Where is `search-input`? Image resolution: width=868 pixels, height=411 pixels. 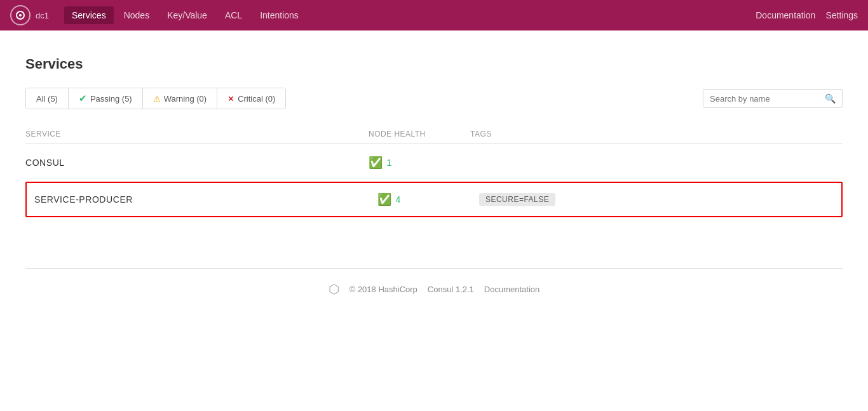
search-input is located at coordinates (768, 99).